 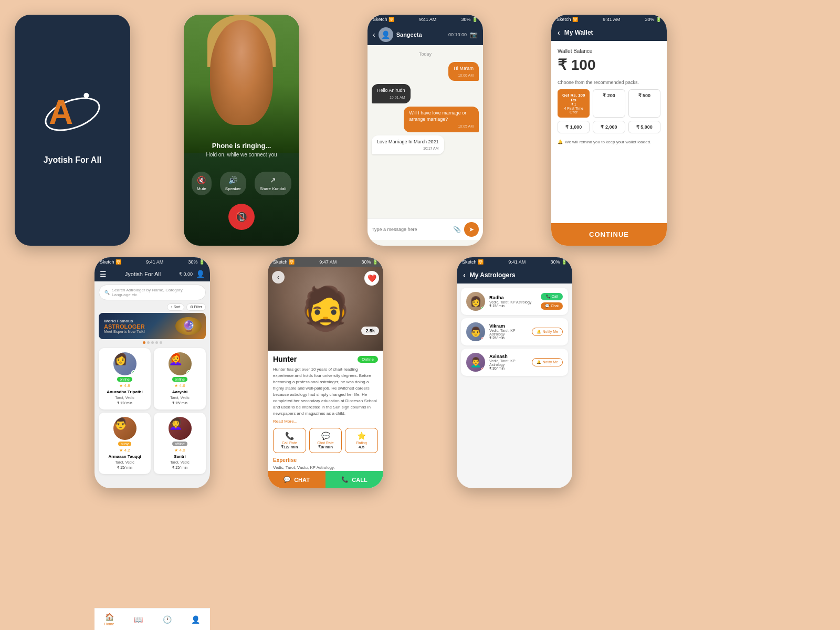 What do you see at coordinates (464, 275) in the screenshot?
I see `my-astro-back-icon: ‹` at bounding box center [464, 275].